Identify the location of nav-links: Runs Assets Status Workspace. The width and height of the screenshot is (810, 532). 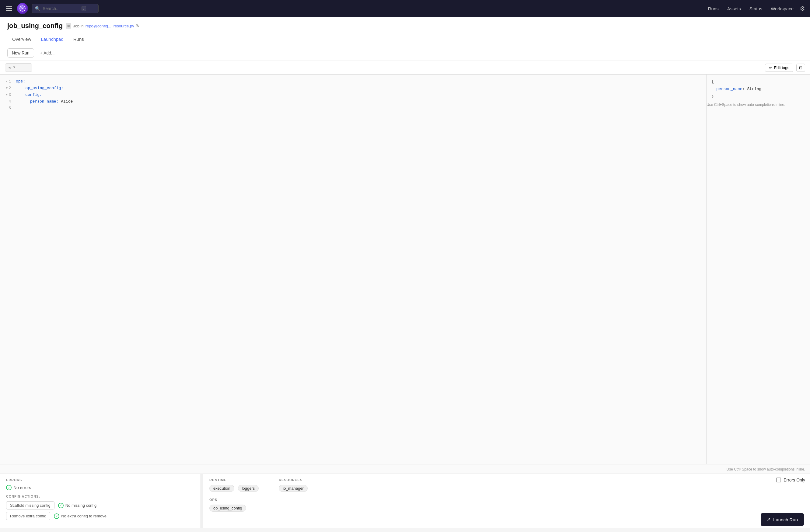
(751, 9).